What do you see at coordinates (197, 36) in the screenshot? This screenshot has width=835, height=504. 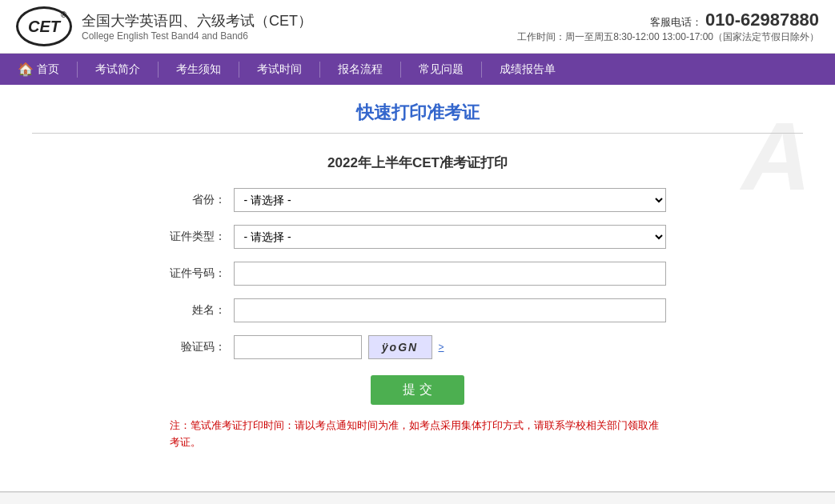 I see `header-title-sub: College English Test Band4 and Band6` at bounding box center [197, 36].